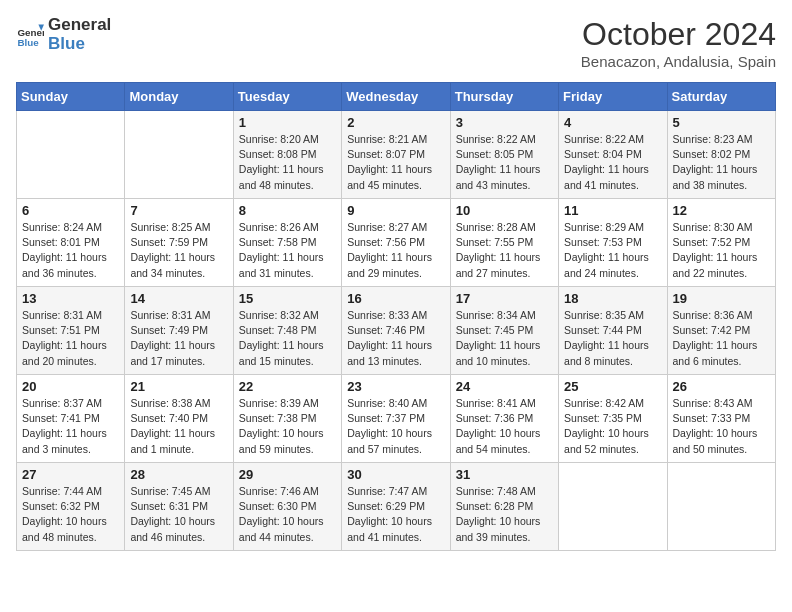  Describe the element at coordinates (504, 419) in the screenshot. I see `calendar-cell: 24Sunrise: 8:41 AM Sunset: 7:36 PM Dayli…` at that location.